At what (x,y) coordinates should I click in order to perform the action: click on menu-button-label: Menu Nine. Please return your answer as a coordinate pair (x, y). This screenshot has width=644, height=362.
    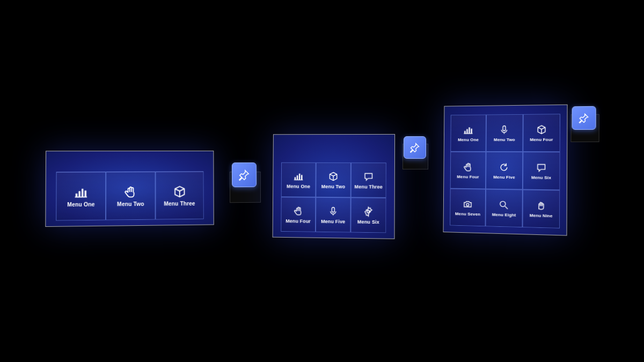
    Looking at the image, I should click on (541, 216).